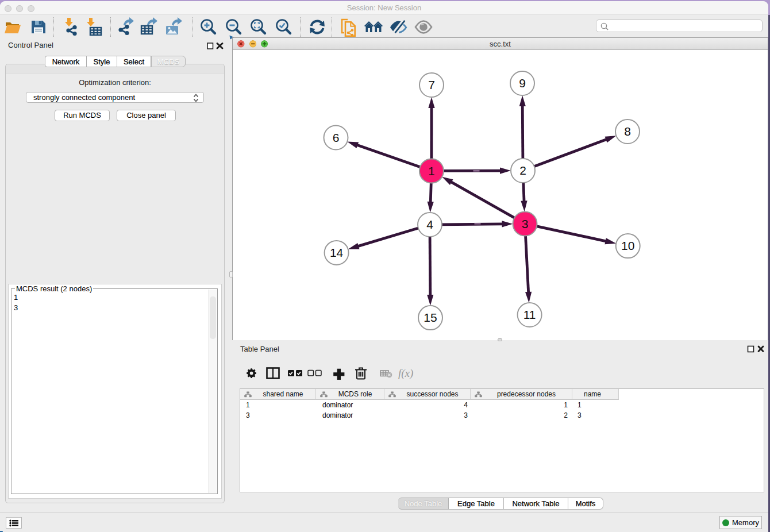  I want to click on svg-text: 1, so click(432, 171).